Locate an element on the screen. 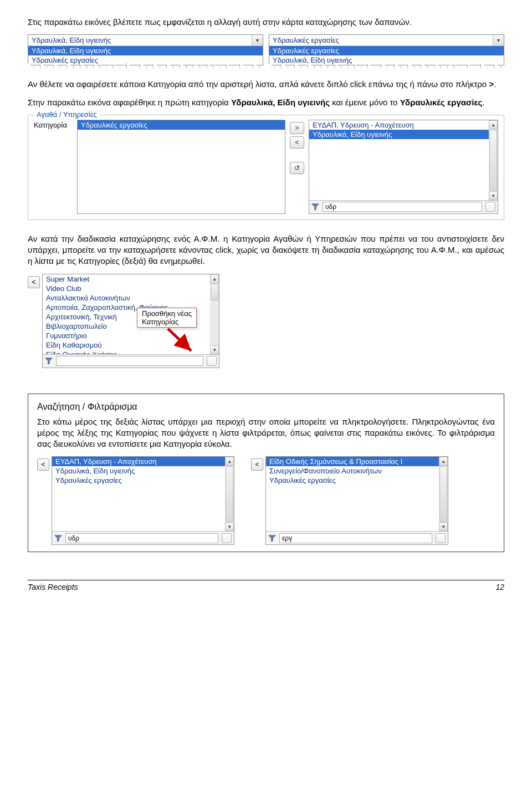 The image size is (532, 811). category-label: Κατηγορία is located at coordinates (53, 124).